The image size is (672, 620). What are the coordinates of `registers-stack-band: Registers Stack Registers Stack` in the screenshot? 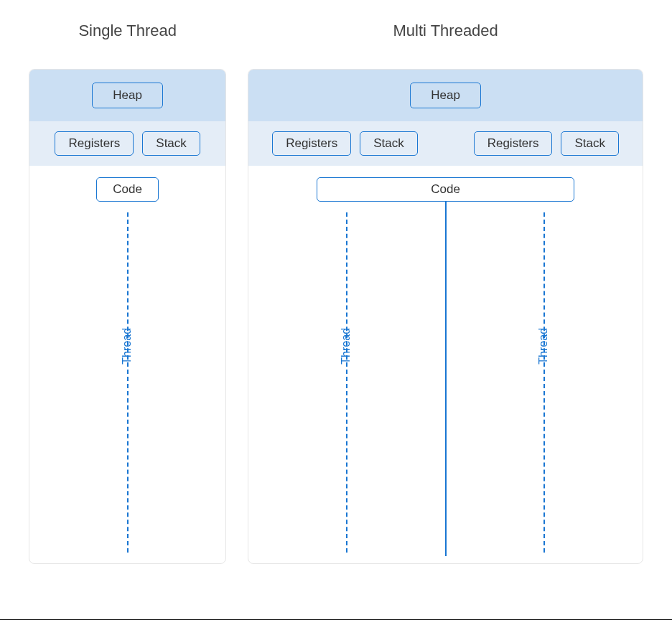 It's located at (445, 144).